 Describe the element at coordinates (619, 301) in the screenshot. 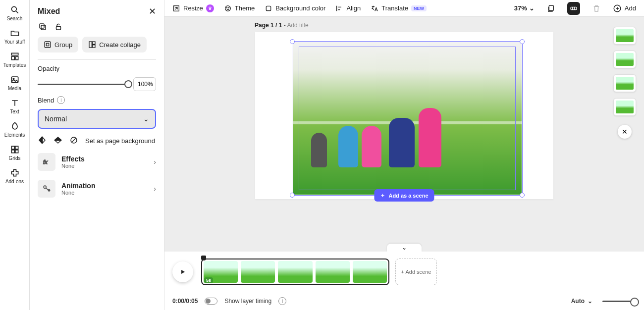

I see `timeline-zoom-slider` at that location.